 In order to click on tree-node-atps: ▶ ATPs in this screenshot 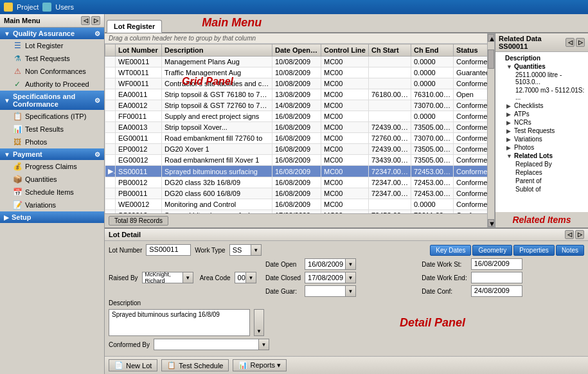, I will do `click(542, 114)`.